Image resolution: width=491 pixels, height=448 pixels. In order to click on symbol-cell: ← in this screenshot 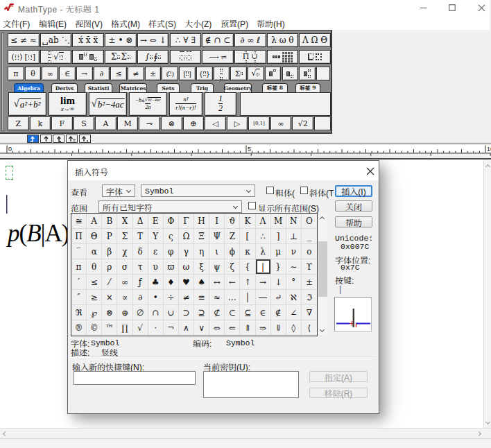, I will do `click(232, 282)`.